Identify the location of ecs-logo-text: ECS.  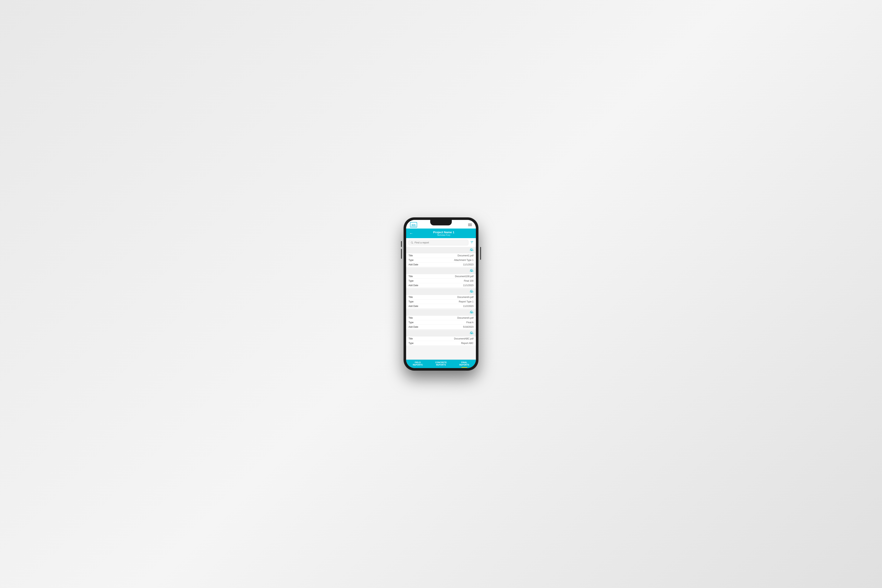
(414, 225).